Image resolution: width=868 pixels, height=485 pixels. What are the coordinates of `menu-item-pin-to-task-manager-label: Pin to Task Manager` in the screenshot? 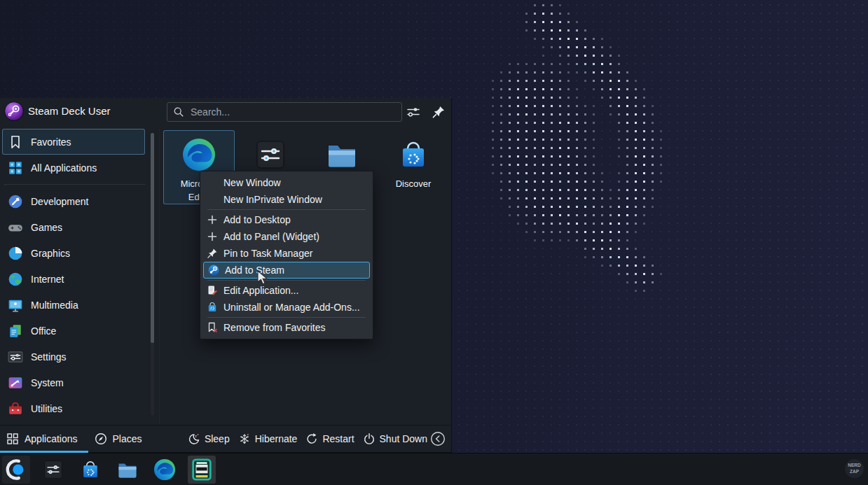 It's located at (268, 253).